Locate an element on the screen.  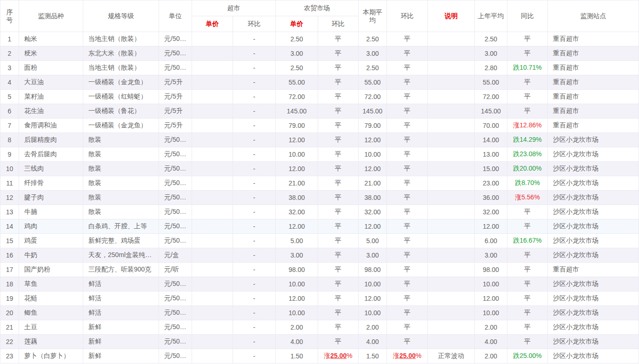
col-header-no: 序号 is located at coordinates (10, 16).